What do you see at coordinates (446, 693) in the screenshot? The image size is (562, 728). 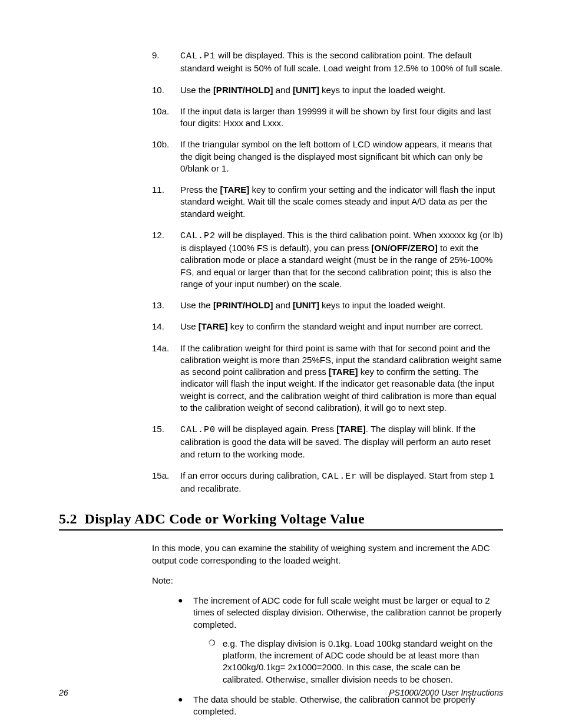 I see `doc-title: PS1000/2000 User Instructions` at bounding box center [446, 693].